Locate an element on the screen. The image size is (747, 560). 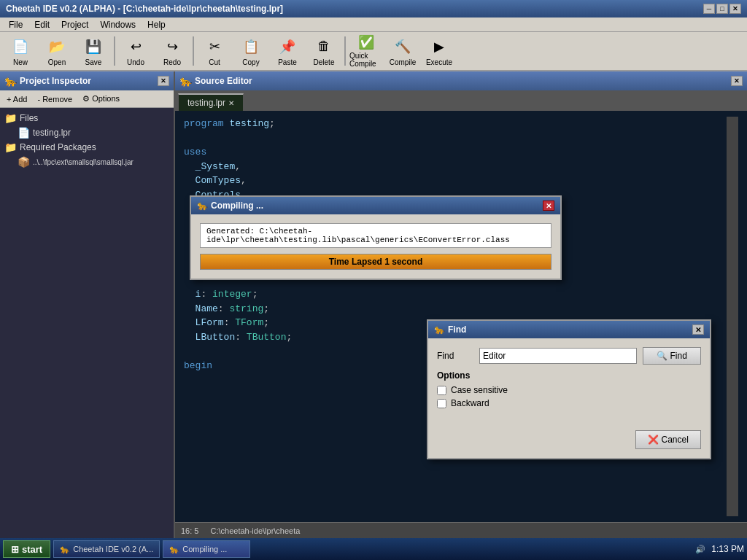
find-dialog-close: ✕ is located at coordinates (698, 330).